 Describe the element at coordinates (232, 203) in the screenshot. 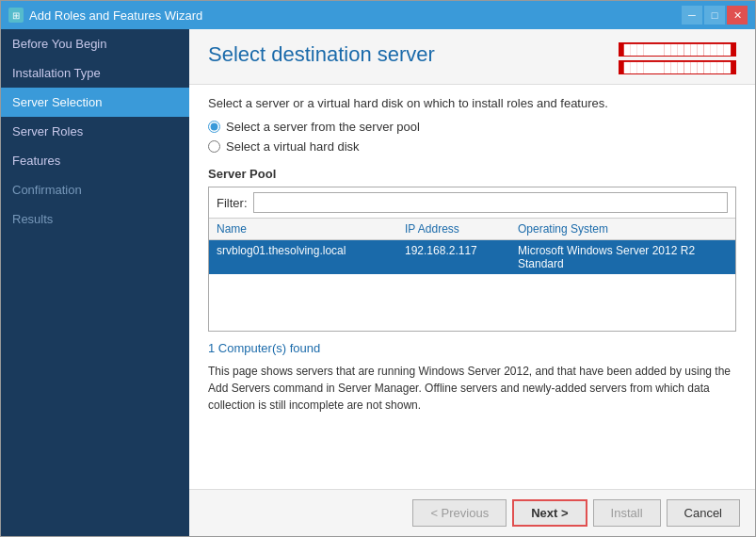

I see `filter-label: Filter:` at that location.